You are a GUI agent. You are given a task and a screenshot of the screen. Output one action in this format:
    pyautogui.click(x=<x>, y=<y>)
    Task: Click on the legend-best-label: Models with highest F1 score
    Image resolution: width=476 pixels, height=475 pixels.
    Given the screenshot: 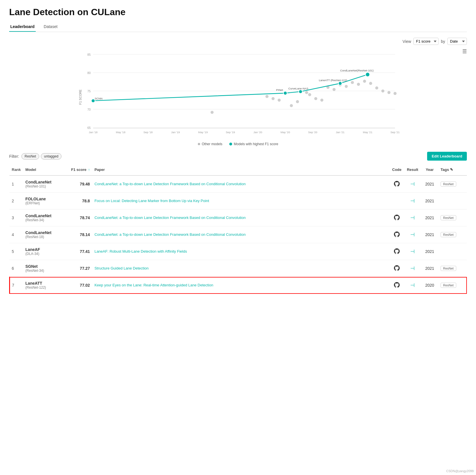 What is the action you would take?
    pyautogui.click(x=256, y=144)
    